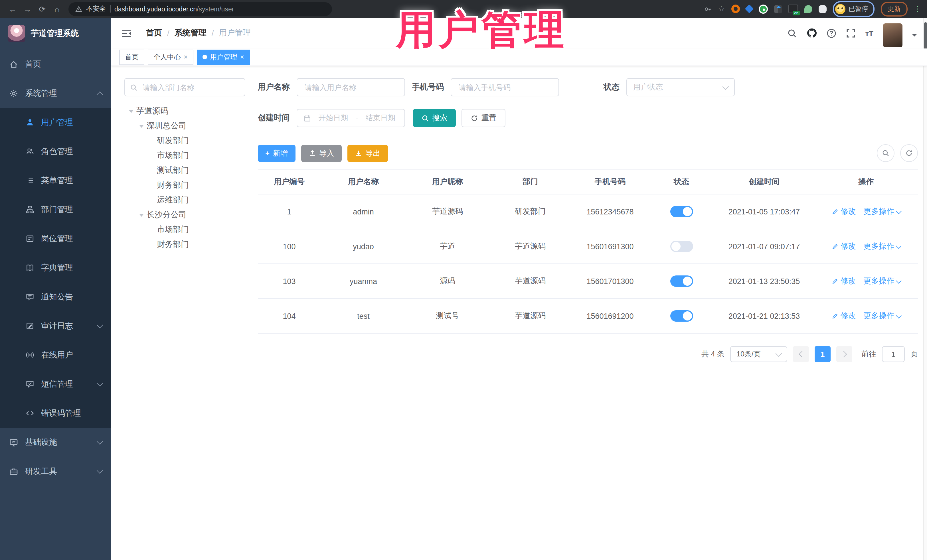 This screenshot has height=560, width=927. Describe the element at coordinates (763, 9) in the screenshot. I see `extension-icon-green` at that location.